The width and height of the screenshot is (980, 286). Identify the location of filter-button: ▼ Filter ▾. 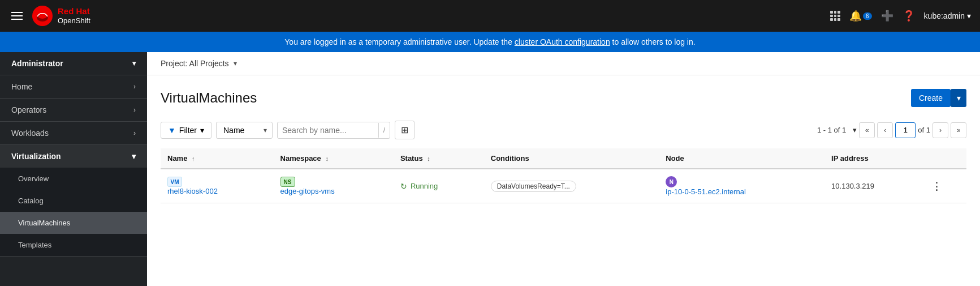
(186, 130).